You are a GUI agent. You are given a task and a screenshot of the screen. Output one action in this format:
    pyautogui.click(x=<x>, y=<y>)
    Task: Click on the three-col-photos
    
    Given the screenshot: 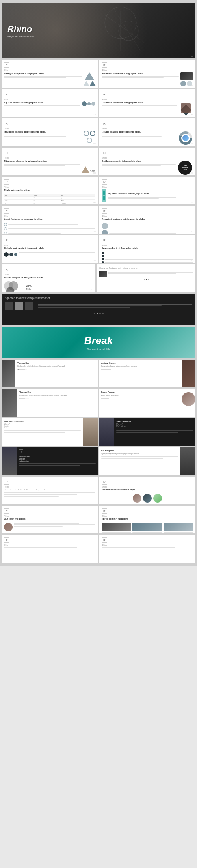 What is the action you would take?
    pyautogui.click(x=147, y=528)
    